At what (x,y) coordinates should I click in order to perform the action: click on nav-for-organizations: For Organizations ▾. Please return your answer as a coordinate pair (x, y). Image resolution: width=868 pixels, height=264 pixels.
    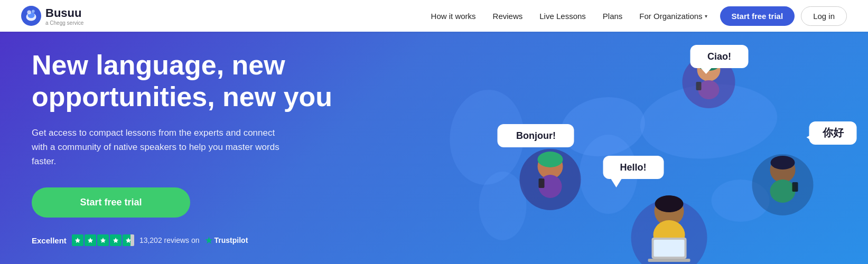
    Looking at the image, I should click on (673, 16).